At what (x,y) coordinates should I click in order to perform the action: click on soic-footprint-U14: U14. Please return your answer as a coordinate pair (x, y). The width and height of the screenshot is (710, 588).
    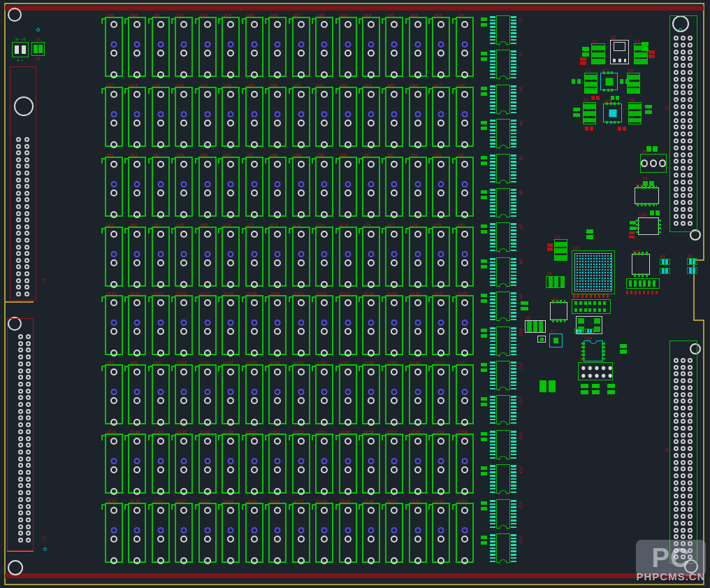
    Looking at the image, I should click on (503, 480).